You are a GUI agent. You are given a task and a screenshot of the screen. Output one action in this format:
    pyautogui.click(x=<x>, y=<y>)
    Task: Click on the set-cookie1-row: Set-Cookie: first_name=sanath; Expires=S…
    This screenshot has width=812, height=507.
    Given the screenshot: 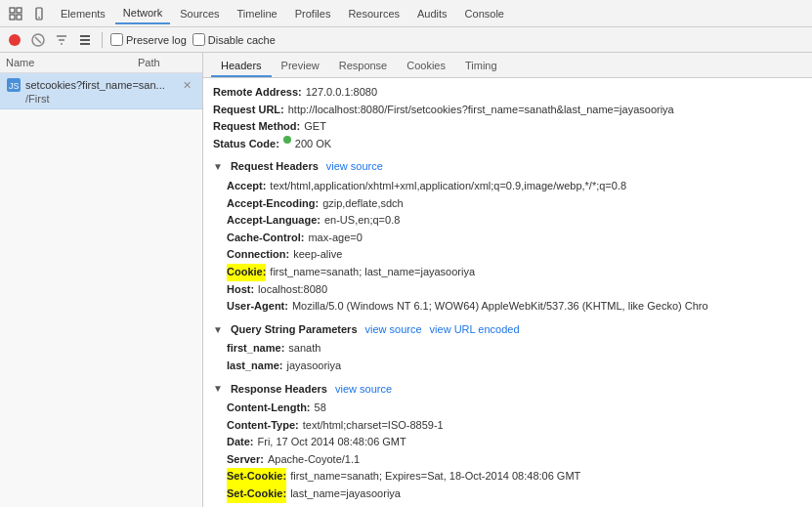 What is the action you would take?
    pyautogui.click(x=514, y=477)
    